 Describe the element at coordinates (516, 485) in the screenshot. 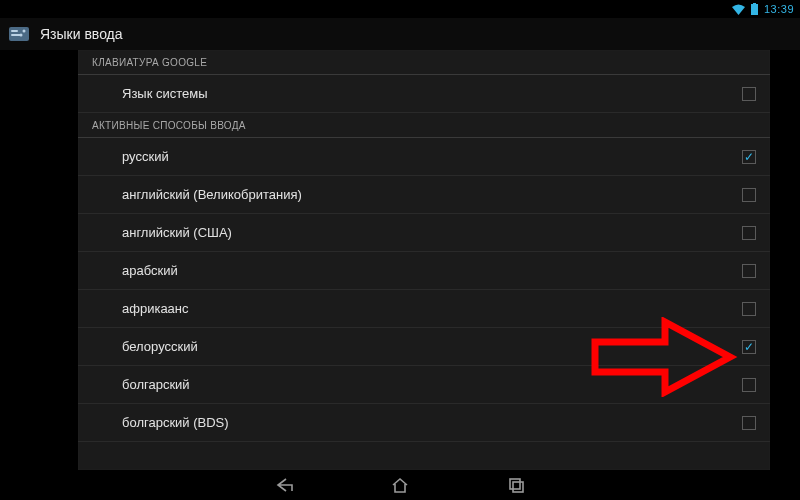

I see `nav-recent-button` at that location.